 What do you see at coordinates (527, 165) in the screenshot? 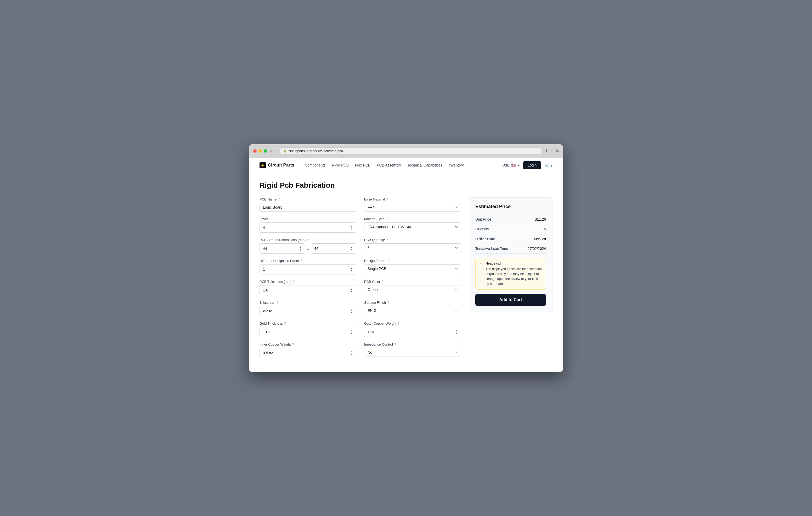
I see `nav-right: USD 🇺🇸 ▾ Login 🛒 2` at bounding box center [527, 165].